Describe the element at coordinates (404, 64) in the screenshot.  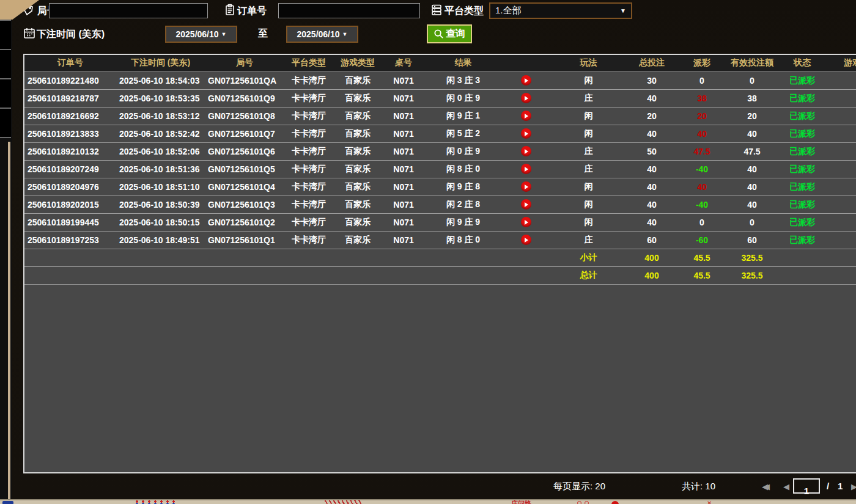
I see `col-table-no: 桌号` at that location.